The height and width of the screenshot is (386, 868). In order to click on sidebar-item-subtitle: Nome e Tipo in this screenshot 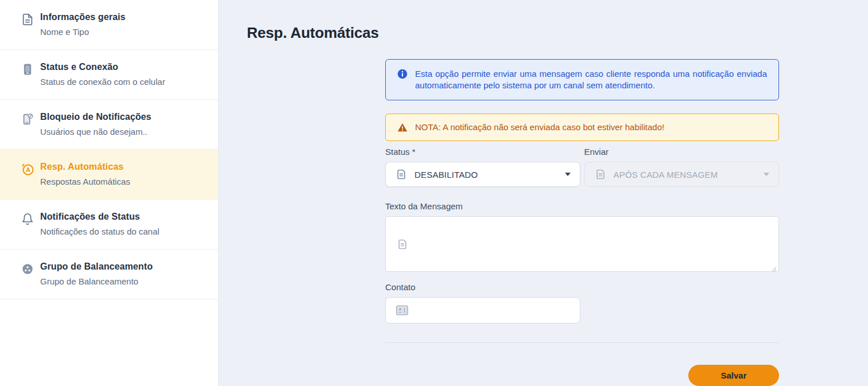, I will do `click(83, 32)`.